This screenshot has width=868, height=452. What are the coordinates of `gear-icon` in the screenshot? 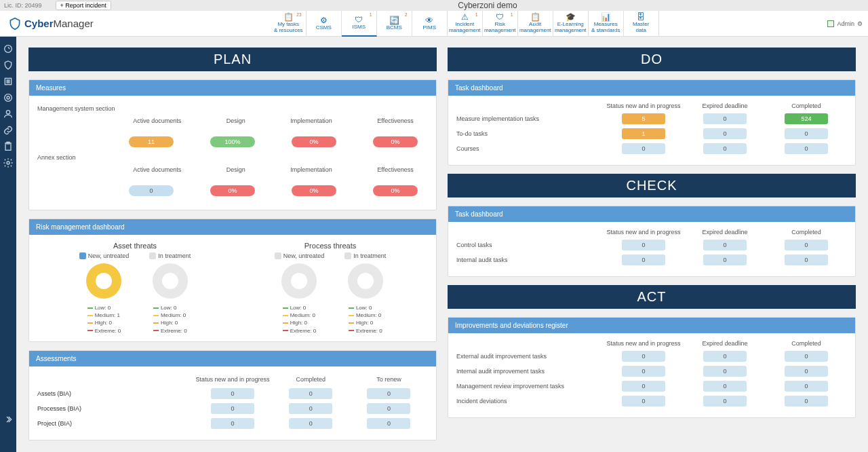 It's located at (8, 163).